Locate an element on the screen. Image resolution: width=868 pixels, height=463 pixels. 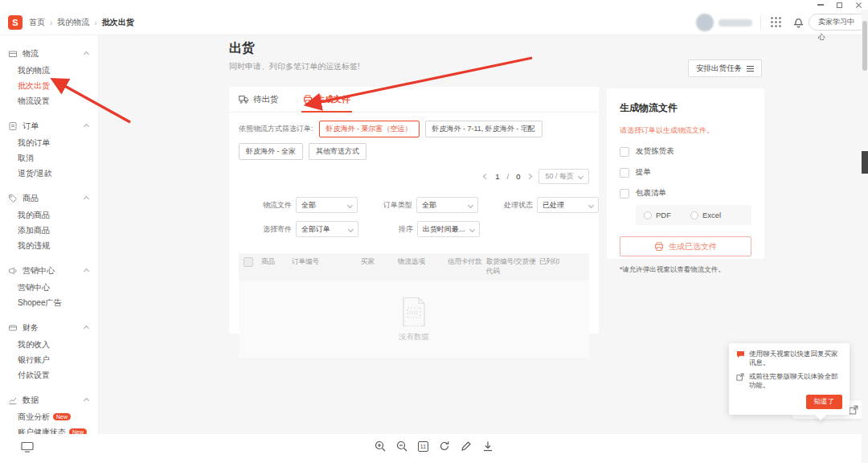
page-size-select: 50 / 每页 is located at coordinates (564, 177).